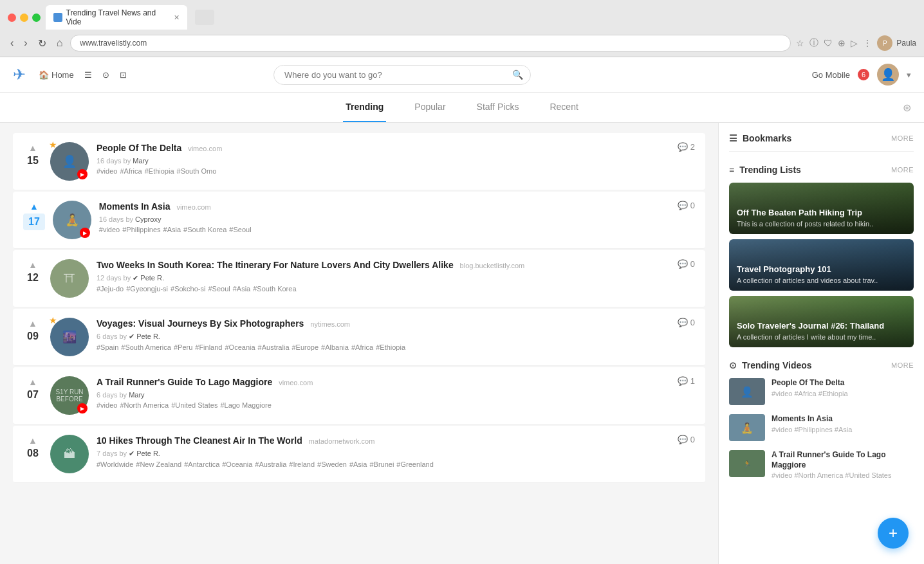 This screenshot has width=924, height=564. Describe the element at coordinates (682, 381) in the screenshot. I see `comments-count: 💬 1` at that location.